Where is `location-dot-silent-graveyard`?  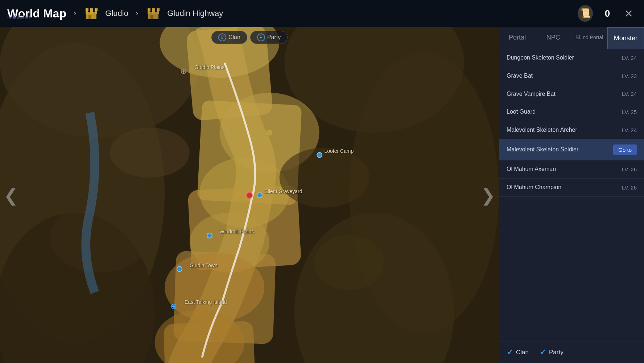 location-dot-silent-graveyard is located at coordinates (249, 195).